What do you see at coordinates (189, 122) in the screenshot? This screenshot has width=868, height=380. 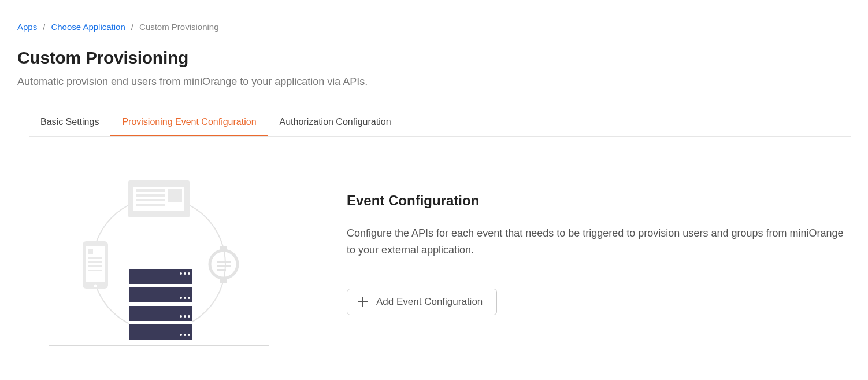 I see `tab-provisioning-event-configuration: Provisioning Event Configuration` at bounding box center [189, 122].